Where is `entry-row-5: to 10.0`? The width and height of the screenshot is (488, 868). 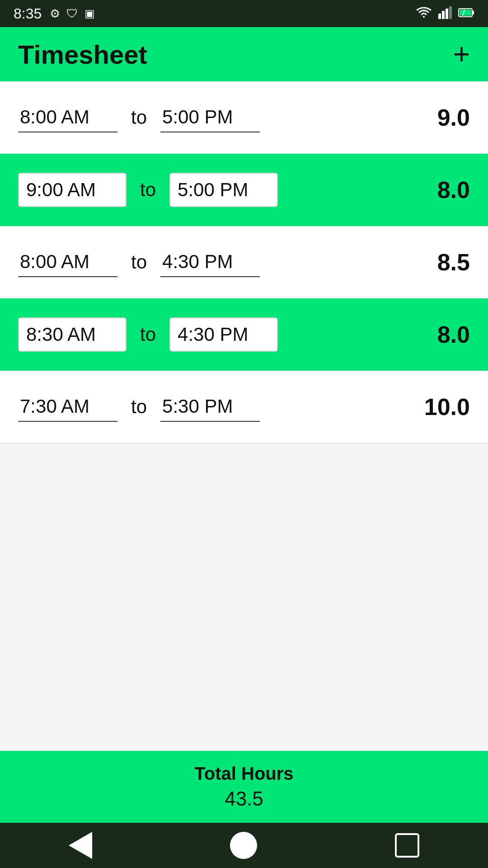
entry-row-5: to 10.0 is located at coordinates (244, 407).